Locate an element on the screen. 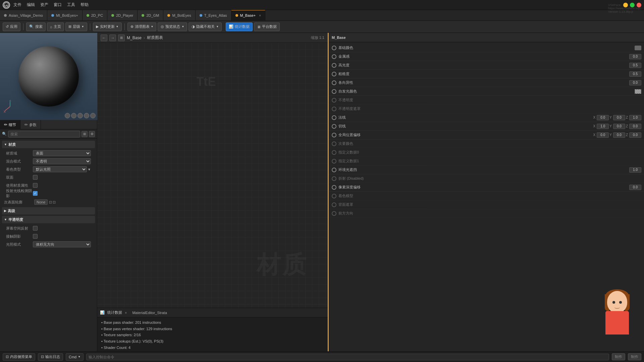  pin-base-color is located at coordinates (334, 48).